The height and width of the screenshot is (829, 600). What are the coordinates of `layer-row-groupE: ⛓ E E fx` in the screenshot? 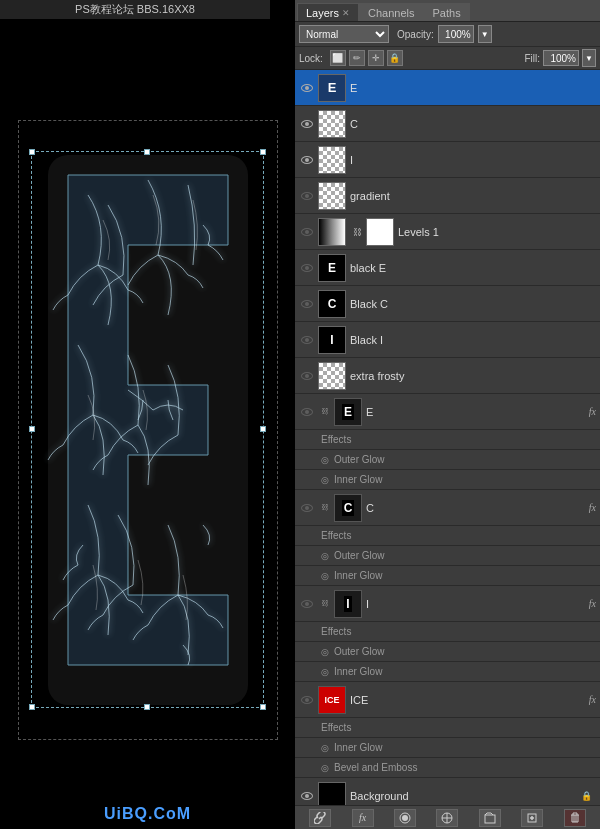 It's located at (448, 412).